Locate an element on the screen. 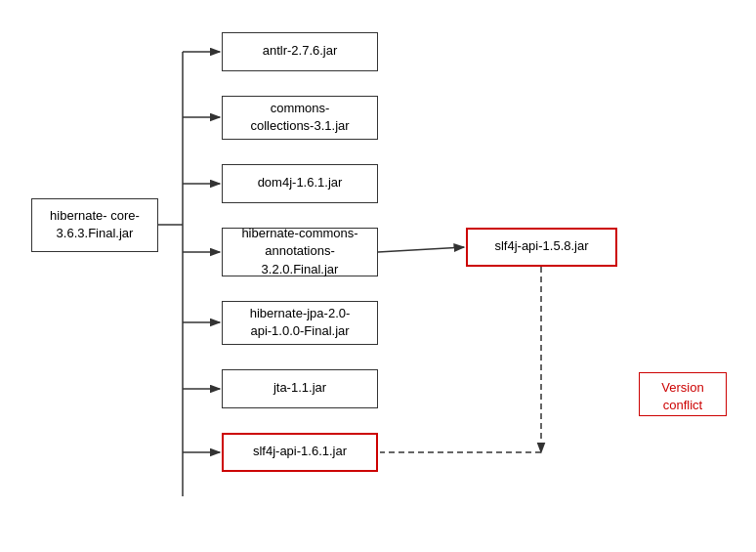  node-commons: commons-collections-3.1.jar is located at coordinates (300, 117).